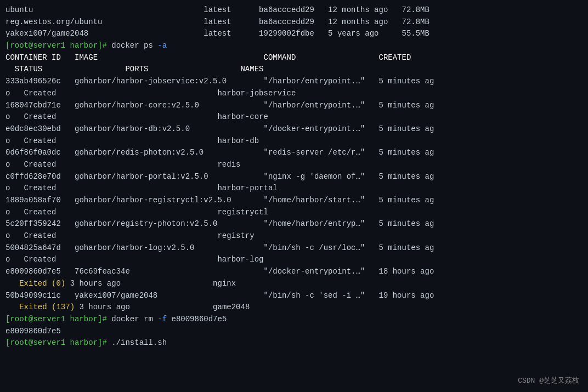 Image resolution: width=588 pixels, height=392 pixels. Describe the element at coordinates (294, 213) in the screenshot. I see `terminal-line: o Created registryctl` at that location.